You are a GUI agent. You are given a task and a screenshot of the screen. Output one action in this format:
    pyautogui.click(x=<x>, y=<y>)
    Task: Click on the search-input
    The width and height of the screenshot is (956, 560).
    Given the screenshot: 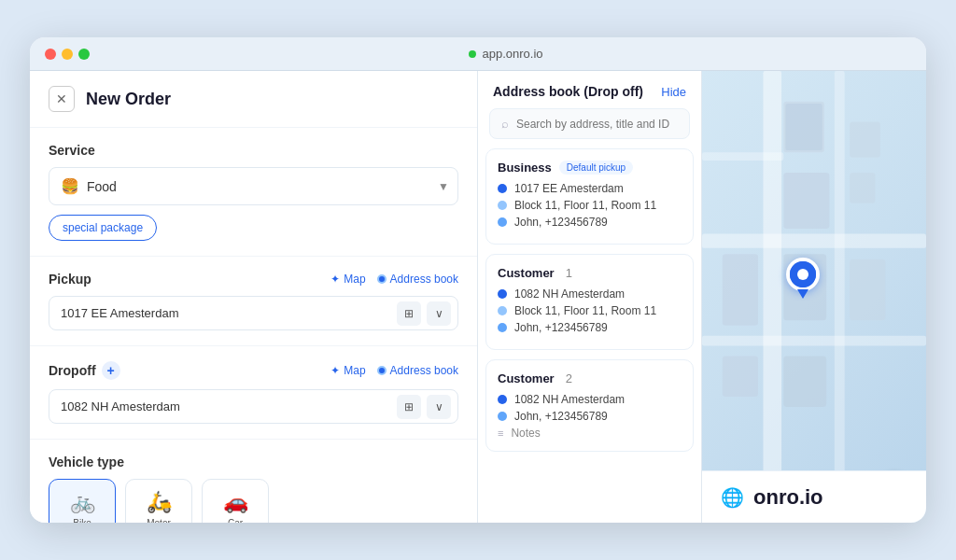 What is the action you would take?
    pyautogui.click(x=598, y=124)
    